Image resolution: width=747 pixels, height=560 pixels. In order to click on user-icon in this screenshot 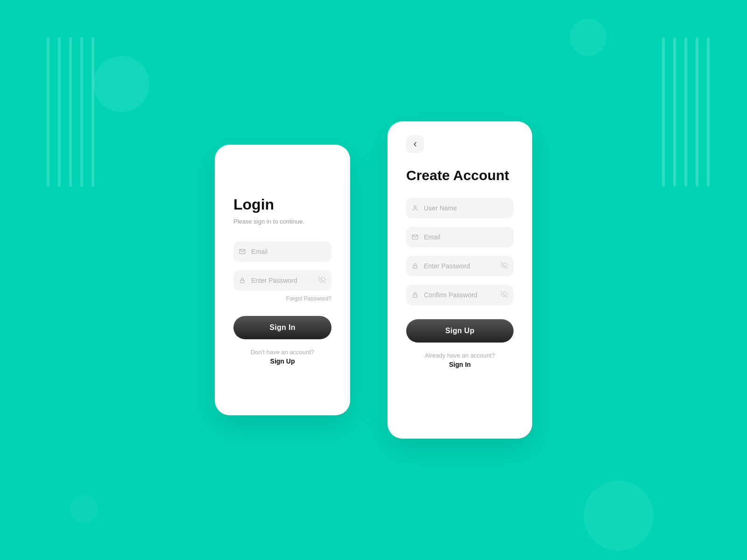, I will do `click(415, 208)`.